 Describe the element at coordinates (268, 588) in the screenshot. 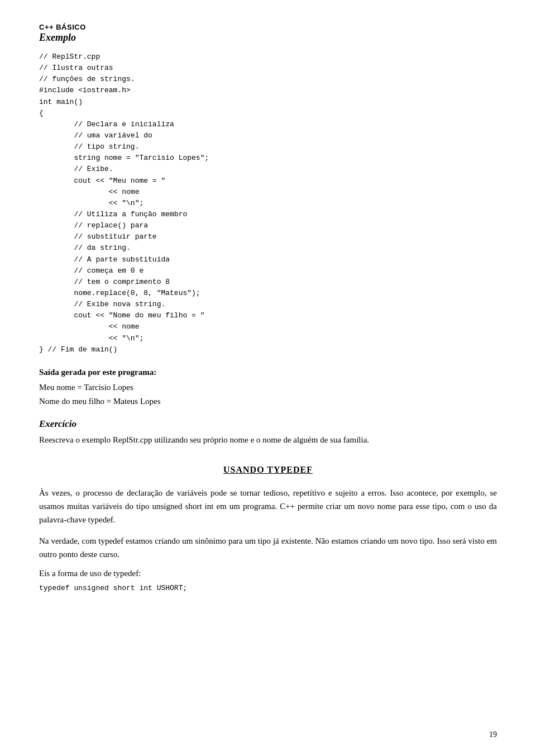

I see `typedef-code: typedef unsigned short int USHORT;` at that location.